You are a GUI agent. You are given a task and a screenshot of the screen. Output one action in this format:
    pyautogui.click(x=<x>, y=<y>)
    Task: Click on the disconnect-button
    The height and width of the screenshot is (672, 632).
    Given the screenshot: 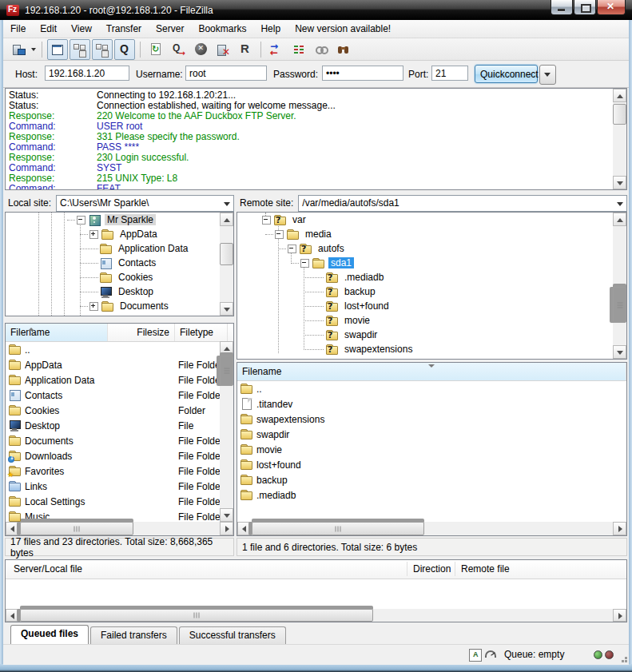 What is the action you would take?
    pyautogui.click(x=223, y=50)
    